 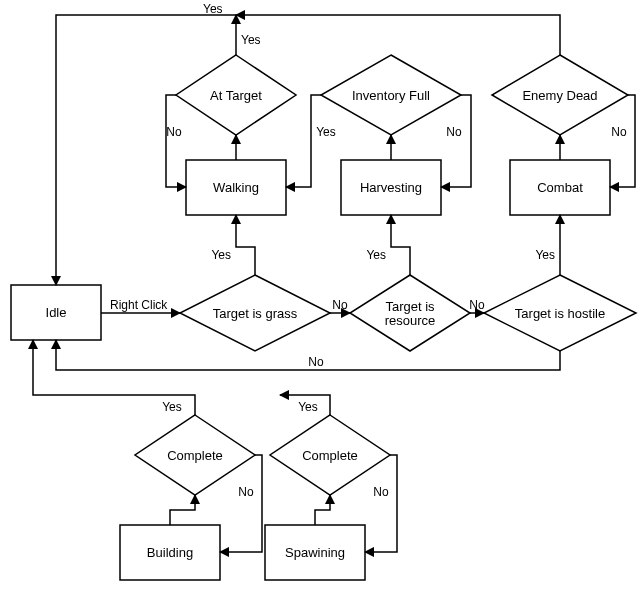 What do you see at coordinates (454, 132) in the screenshot?
I see `edge-label-invfull-no: No` at bounding box center [454, 132].